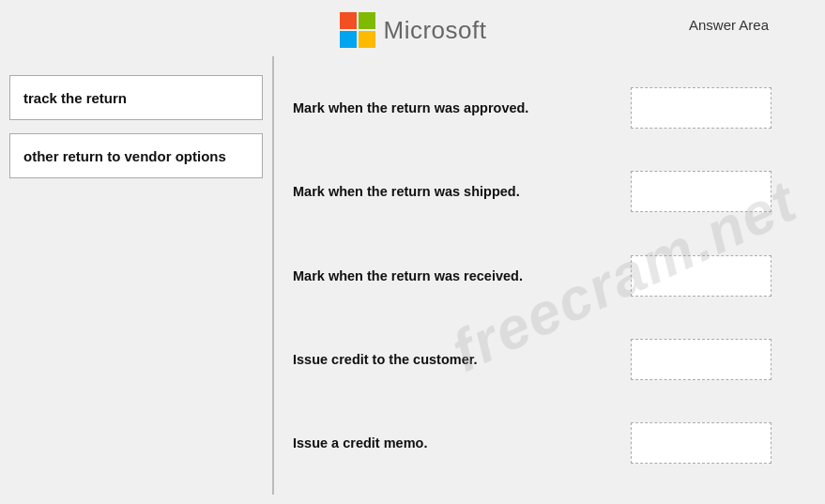 The height and width of the screenshot is (504, 825). I want to click on answer-row-3: Mark when the return was received., so click(550, 276).